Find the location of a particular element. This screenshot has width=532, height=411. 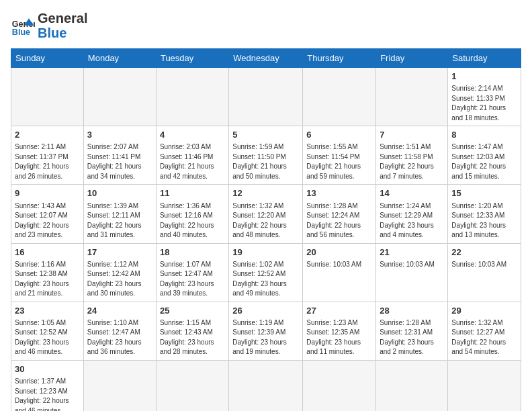

day-number: 18 is located at coordinates (192, 253).